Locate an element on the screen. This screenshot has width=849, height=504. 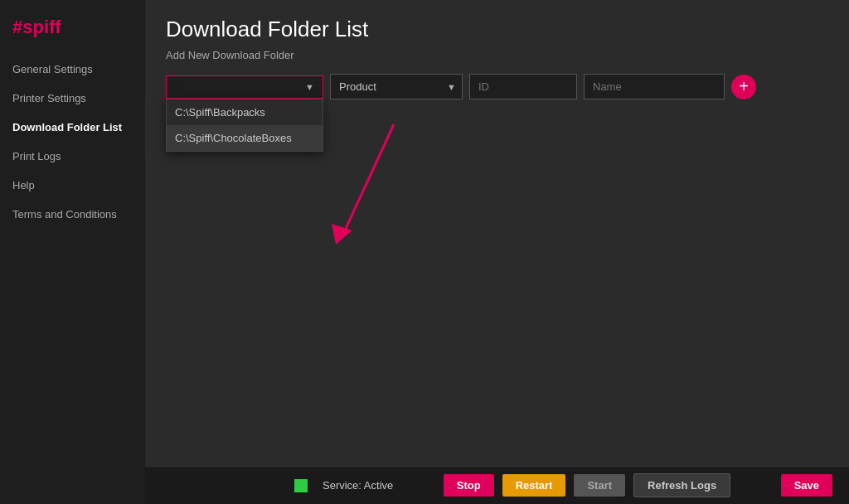
folder-dropdown-wrapper: ▼ C:\Spiff\Backpacks C:\Spiff\ChocolateB… is located at coordinates (245, 87).